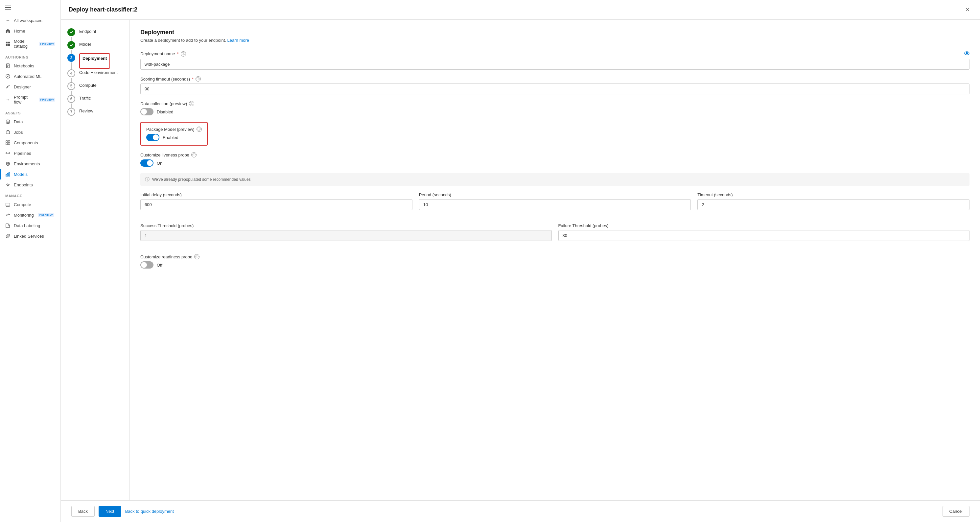 The image size is (980, 522). I want to click on readiness-toggle, so click(147, 265).